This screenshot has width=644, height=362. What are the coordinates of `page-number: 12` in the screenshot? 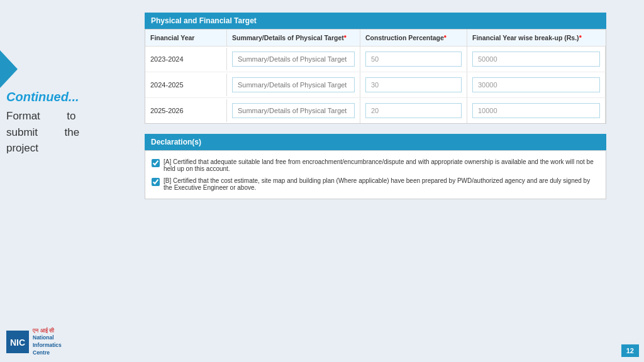 It's located at (630, 351).